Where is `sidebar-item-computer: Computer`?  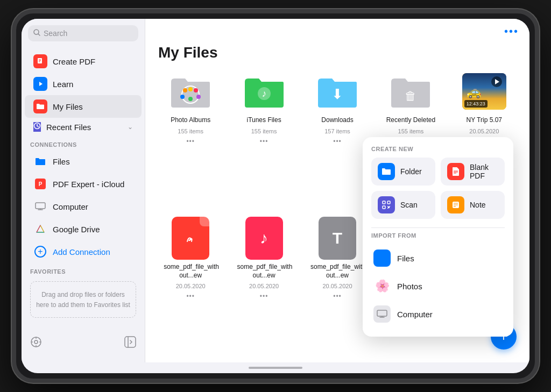 sidebar-item-computer: Computer is located at coordinates (83, 206).